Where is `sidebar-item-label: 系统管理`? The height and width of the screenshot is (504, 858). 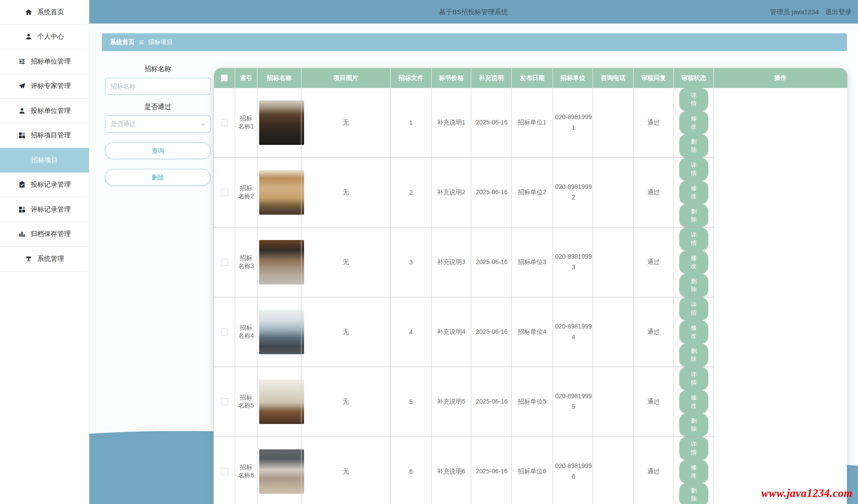
sidebar-item-label: 系统管理 is located at coordinates (51, 259).